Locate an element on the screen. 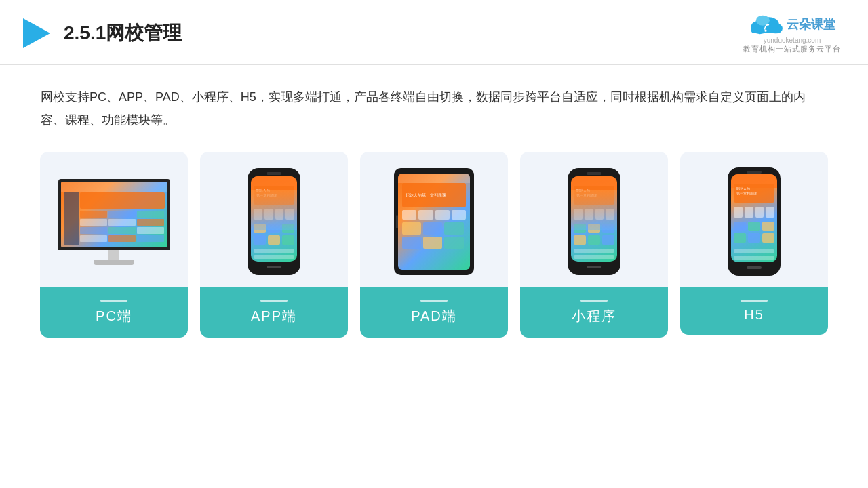 The width and height of the screenshot is (868, 488). logo-area: 云朵课堂 yunduoketang.com 教育机构一站式服务云平台 is located at coordinates (792, 33).